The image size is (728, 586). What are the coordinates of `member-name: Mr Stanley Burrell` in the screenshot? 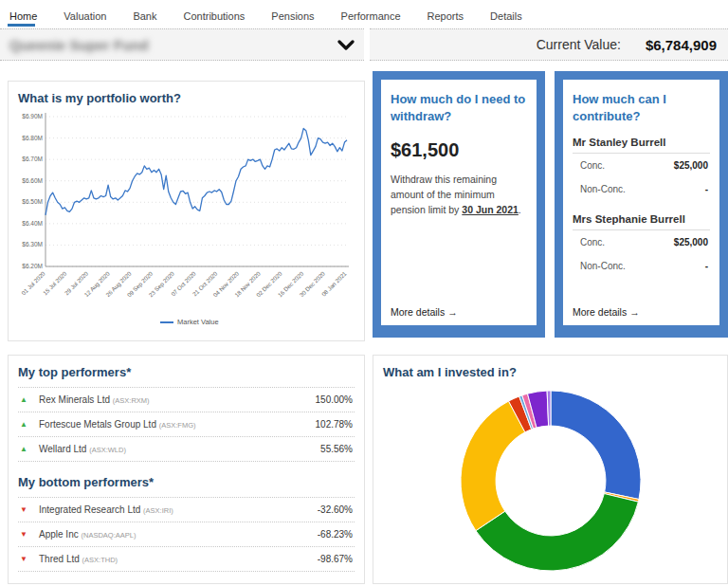 It's located at (641, 145).